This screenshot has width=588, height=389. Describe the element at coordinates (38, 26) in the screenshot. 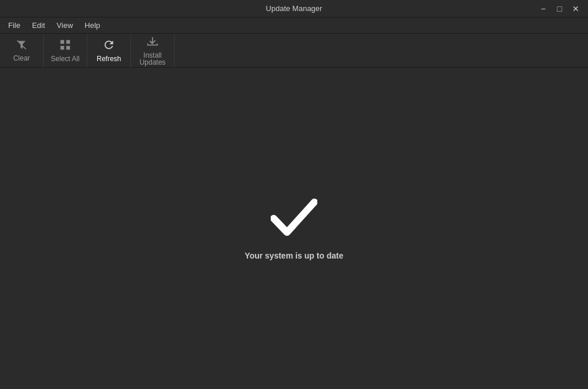

I see `menu-edit: Edit` at that location.